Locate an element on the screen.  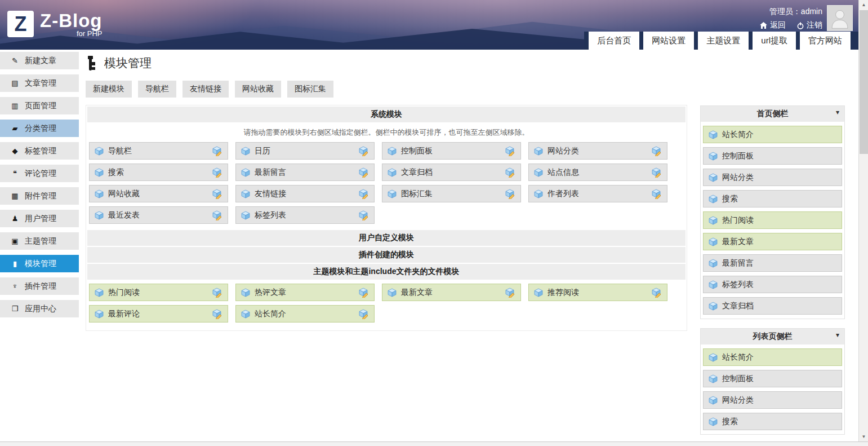
sidebar-item: ◆ 标签管理 is located at coordinates (39, 151).